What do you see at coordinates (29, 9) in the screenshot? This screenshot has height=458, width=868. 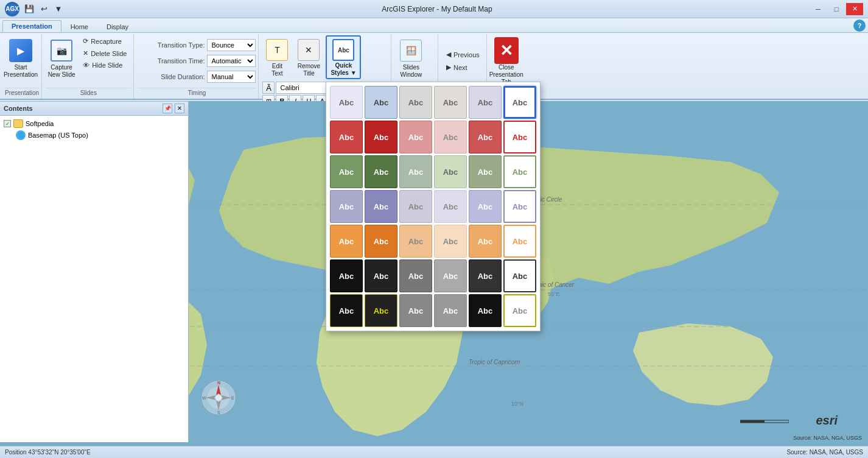 I see `save-button: 💾` at bounding box center [29, 9].